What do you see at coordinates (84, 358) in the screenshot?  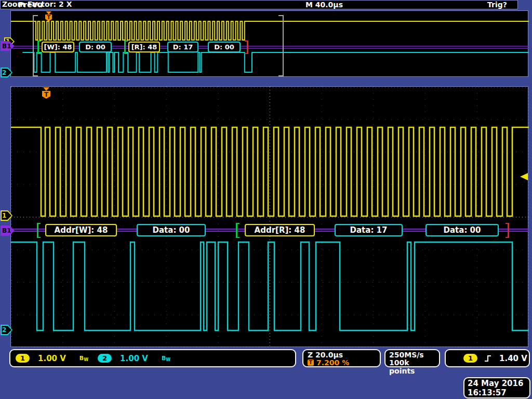 I see `channel1-bandwidth-icon: BW` at bounding box center [84, 358].